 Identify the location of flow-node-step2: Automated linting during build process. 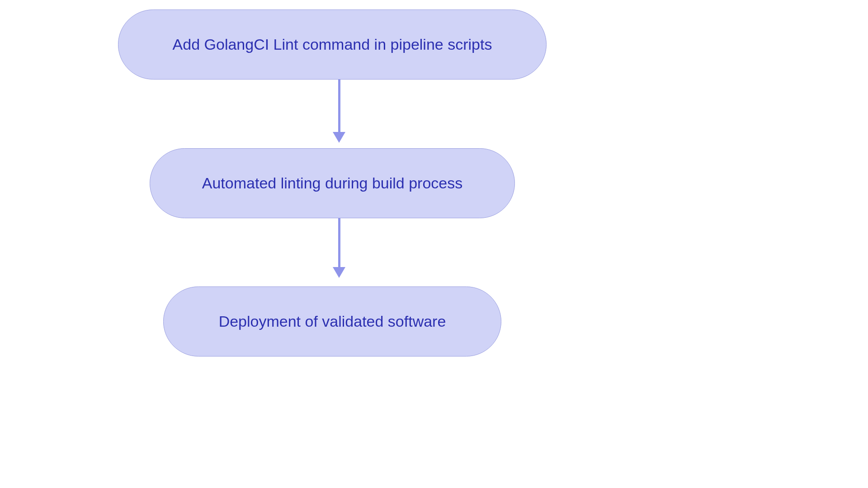
(332, 183).